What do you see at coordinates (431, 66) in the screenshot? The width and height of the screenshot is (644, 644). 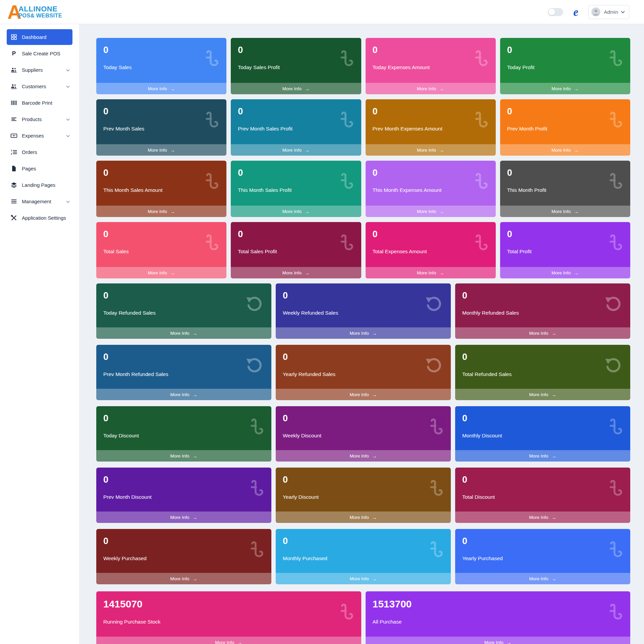 I see `stat-card-today-expenses-amount: 0Today Expenses AmountMore Info→` at bounding box center [431, 66].